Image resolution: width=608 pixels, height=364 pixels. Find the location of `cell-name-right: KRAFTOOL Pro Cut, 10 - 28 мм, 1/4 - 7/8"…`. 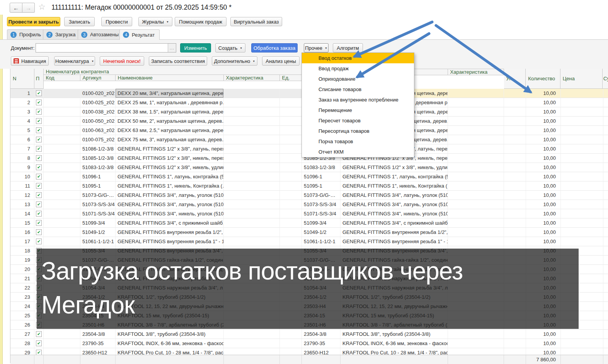

cell-name-right: KRAFTOOL Pro Cut, 10 - 28 мм, 1/4 - 7/8"… is located at coordinates (394, 351).